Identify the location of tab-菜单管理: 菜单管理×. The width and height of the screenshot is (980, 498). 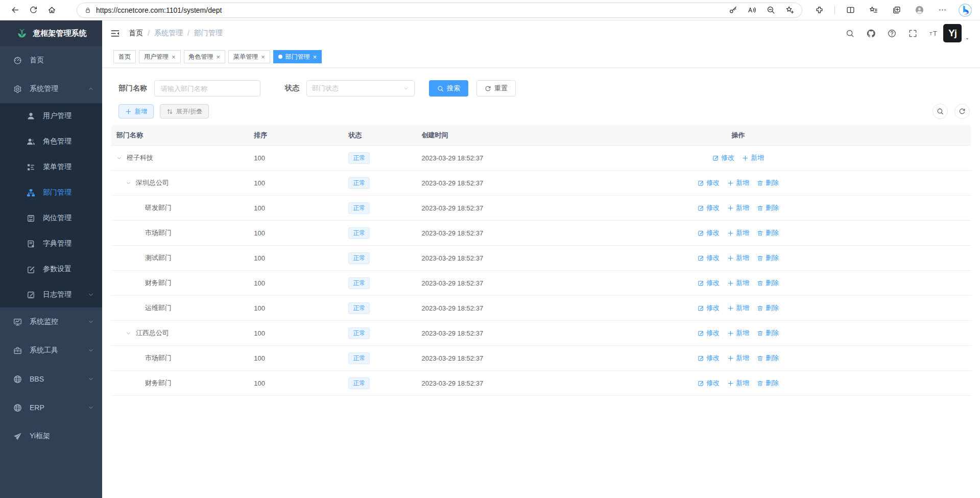
(249, 57).